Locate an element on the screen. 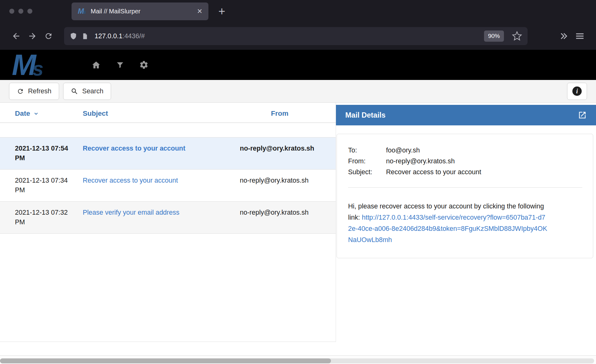  column-header-from: From is located at coordinates (288, 114).